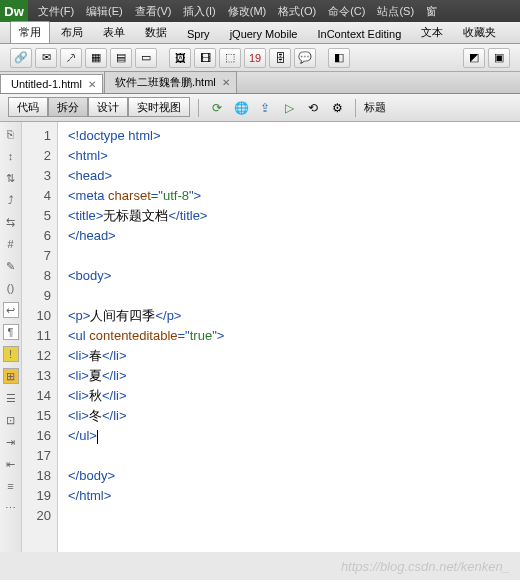 The image size is (520, 580). What do you see at coordinates (480, 32) in the screenshot?
I see `category-tab: 收藏夹` at bounding box center [480, 32].